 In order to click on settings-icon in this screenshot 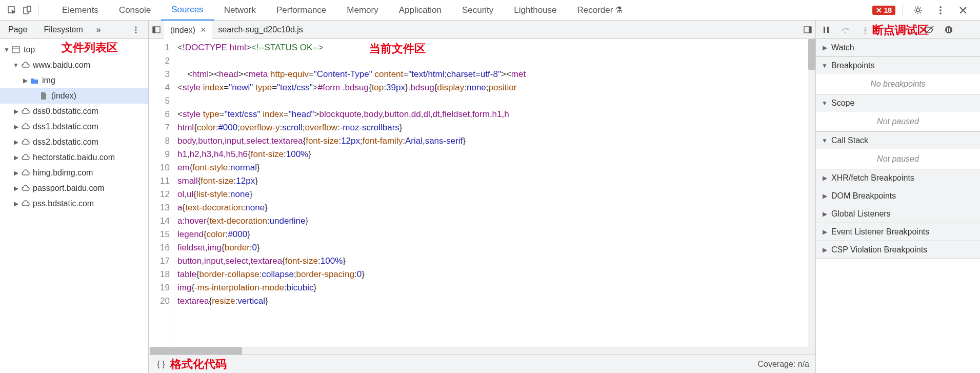, I will do `click(918, 10)`.